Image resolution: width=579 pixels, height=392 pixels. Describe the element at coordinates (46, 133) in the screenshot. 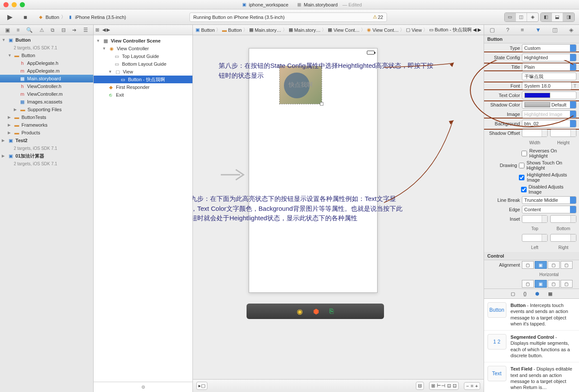

I see `folder-row: ▶▬Products` at that location.